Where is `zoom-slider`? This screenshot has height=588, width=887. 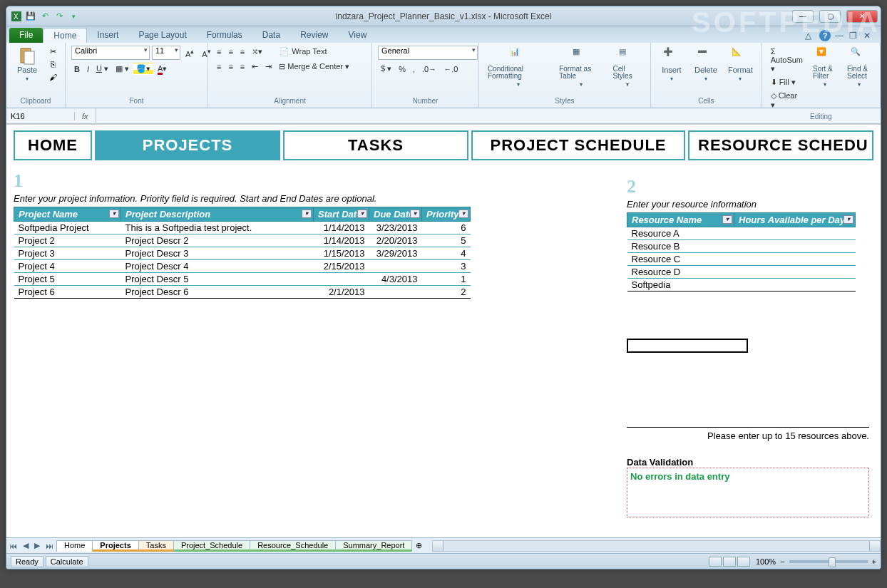 zoom-slider is located at coordinates (829, 562).